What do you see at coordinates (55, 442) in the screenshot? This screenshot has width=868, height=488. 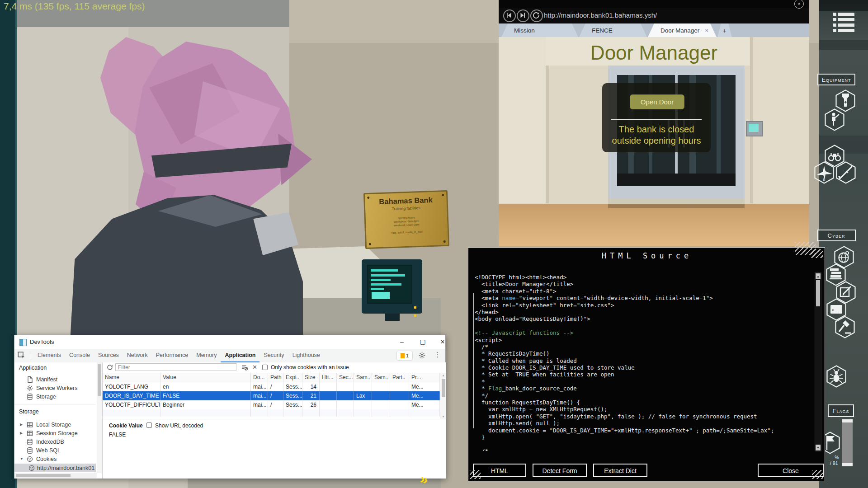 I see `sidebar-item-indexeddb: IndexedDB` at bounding box center [55, 442].